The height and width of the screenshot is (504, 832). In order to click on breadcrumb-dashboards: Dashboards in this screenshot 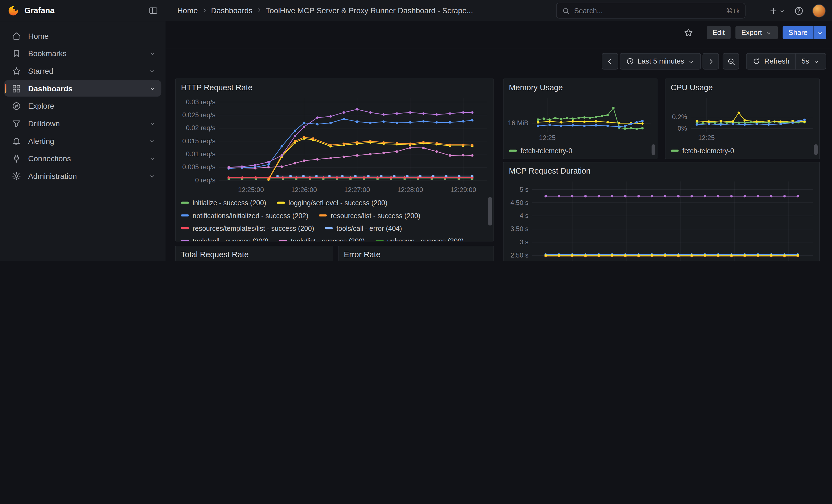, I will do `click(232, 10)`.